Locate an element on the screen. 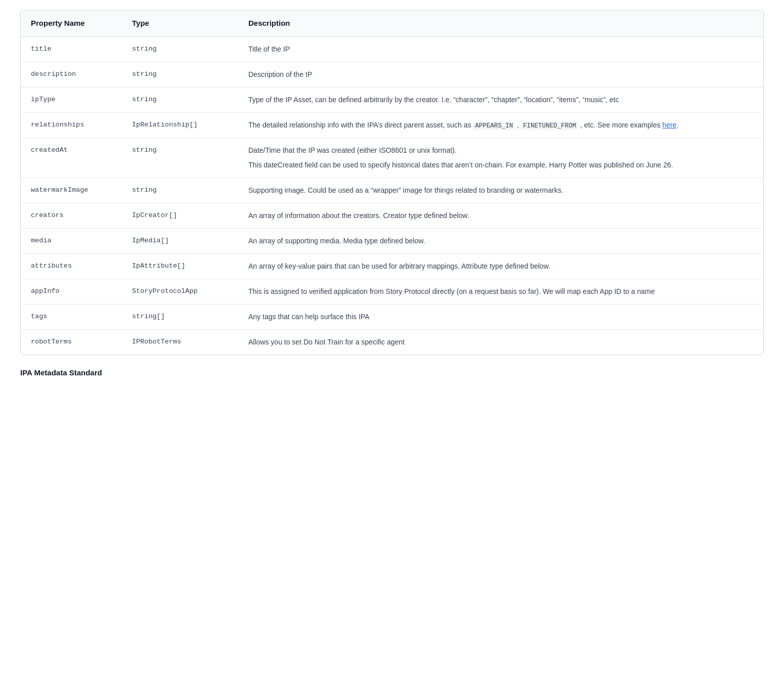 The width and height of the screenshot is (784, 691). cell-property-name: media is located at coordinates (71, 241).